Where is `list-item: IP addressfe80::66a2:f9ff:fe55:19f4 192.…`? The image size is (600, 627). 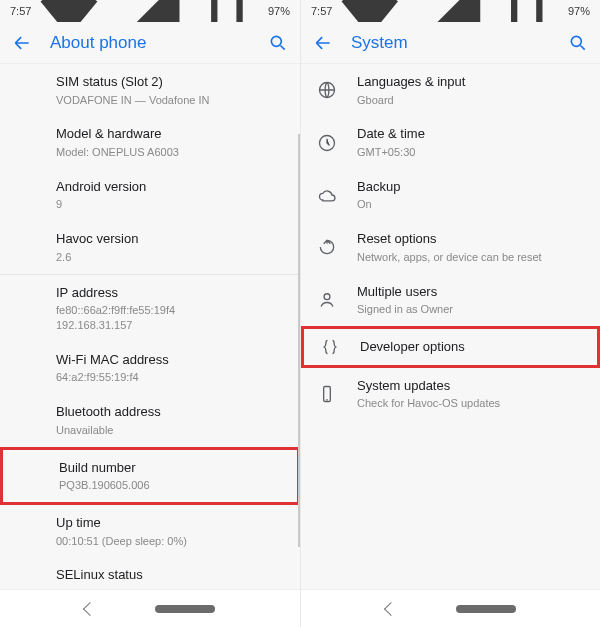 list-item: IP addressfe80::66a2:f9ff:fe55:19f4 192.… is located at coordinates (150, 308).